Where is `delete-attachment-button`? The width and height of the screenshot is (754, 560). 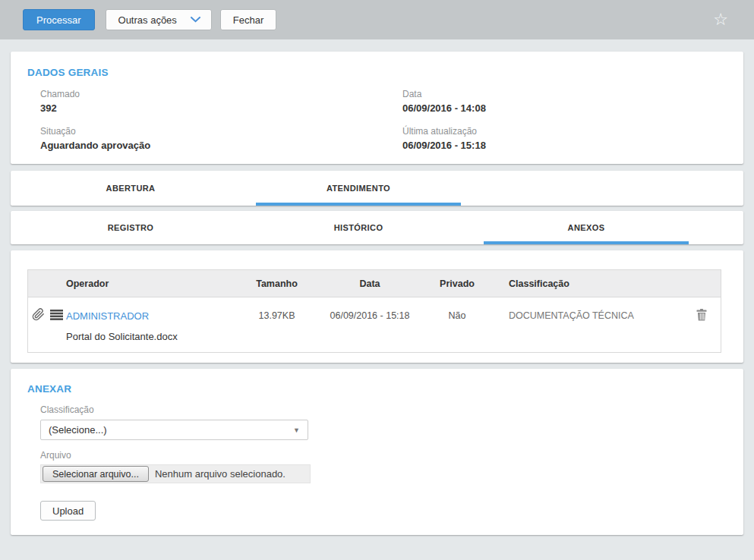
delete-attachment-button is located at coordinates (702, 316).